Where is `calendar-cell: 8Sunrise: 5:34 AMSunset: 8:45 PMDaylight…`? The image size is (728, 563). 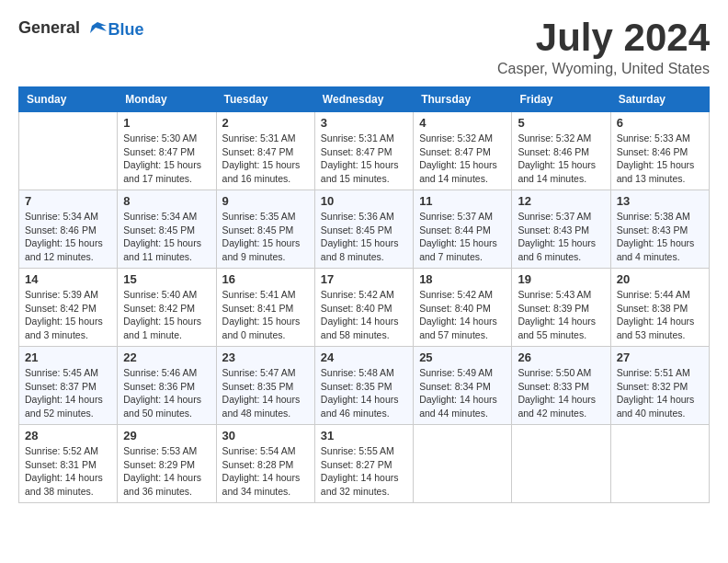 calendar-cell: 8Sunrise: 5:34 AMSunset: 8:45 PMDaylight… is located at coordinates (167, 230).